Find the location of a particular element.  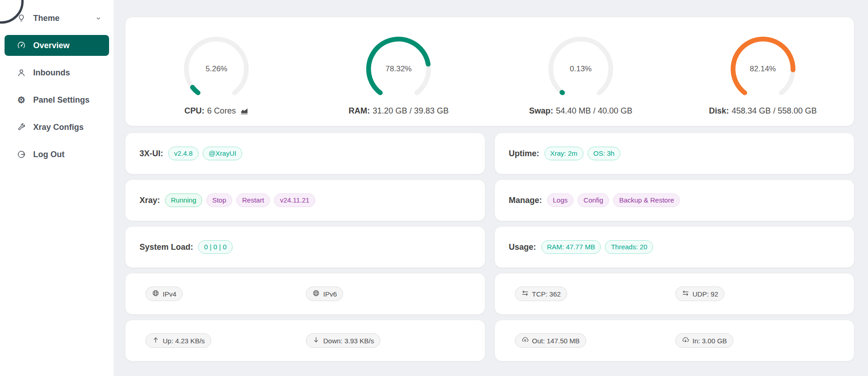

pill-slot: UDP: 92 is located at coordinates (764, 294).